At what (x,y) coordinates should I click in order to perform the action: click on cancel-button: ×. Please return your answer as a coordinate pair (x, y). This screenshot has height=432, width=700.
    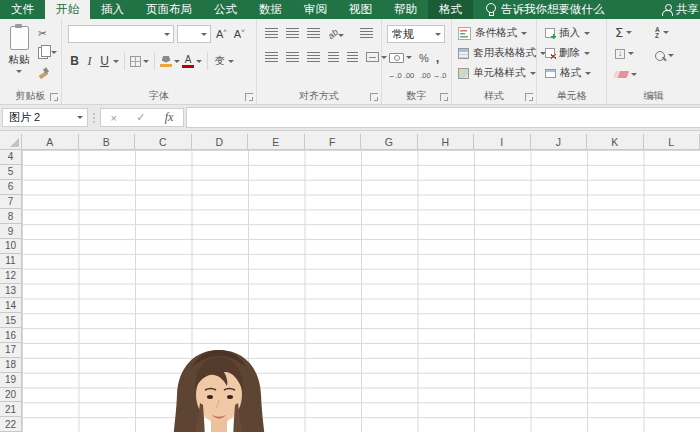
    Looking at the image, I should click on (114, 118).